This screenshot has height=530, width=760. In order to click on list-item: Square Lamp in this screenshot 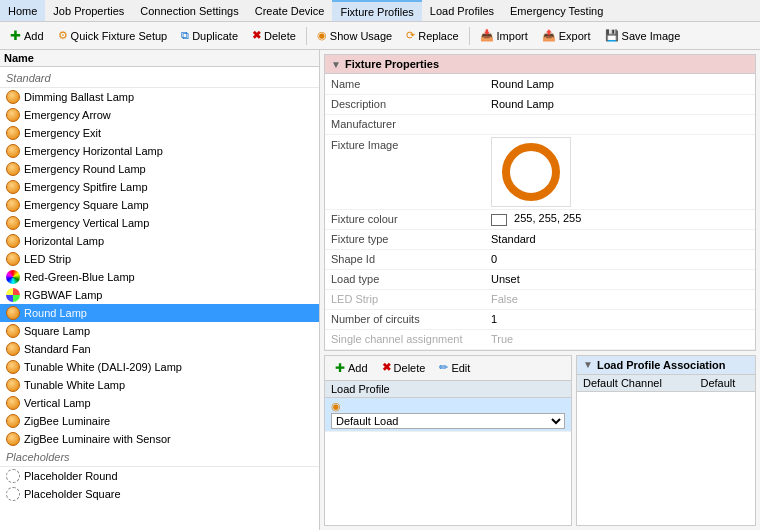, I will do `click(160, 331)`.